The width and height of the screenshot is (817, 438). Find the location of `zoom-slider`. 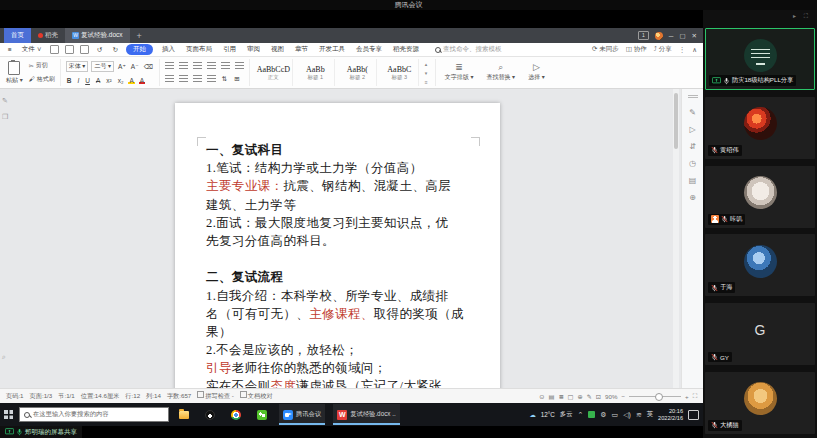

zoom-slider is located at coordinates (655, 396).